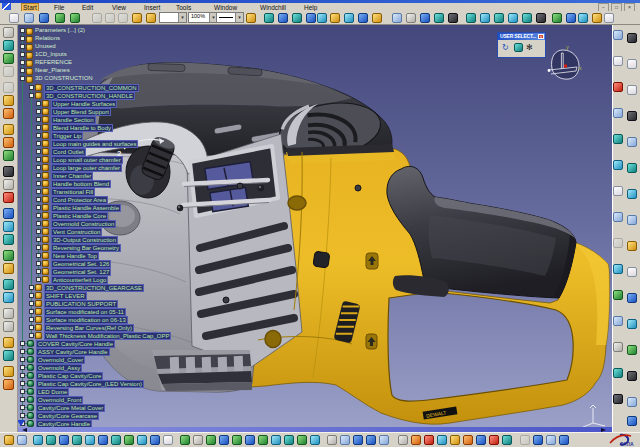  Describe the element at coordinates (627, 444) in the screenshot. I see `svg-text: CATIA` at that location.